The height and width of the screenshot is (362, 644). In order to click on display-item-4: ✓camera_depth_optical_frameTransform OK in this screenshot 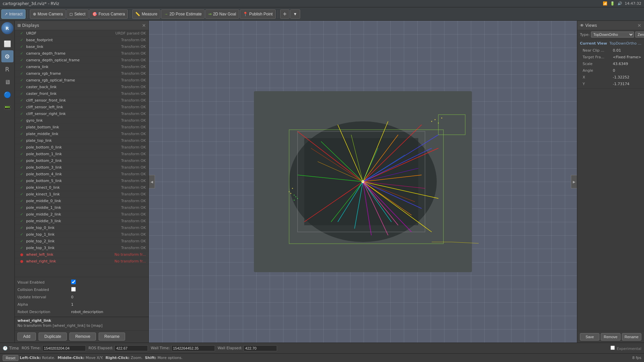, I will do `click(82, 60)`.